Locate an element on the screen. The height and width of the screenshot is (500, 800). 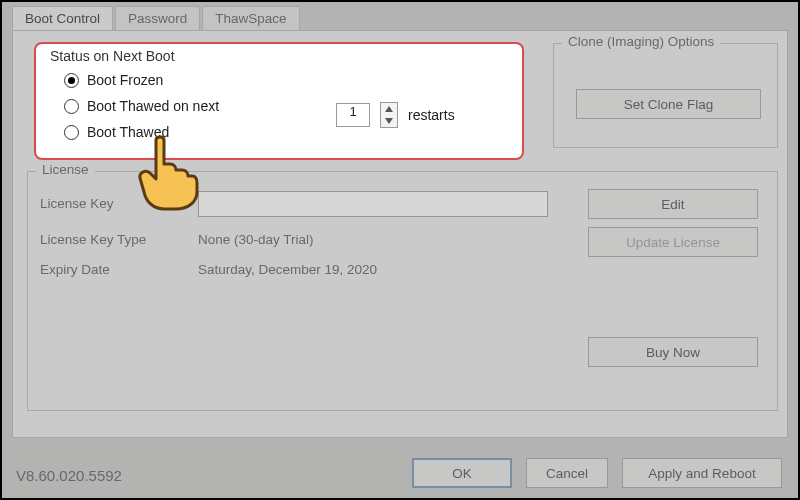
cancel-button: Cancel is located at coordinates (567, 473).